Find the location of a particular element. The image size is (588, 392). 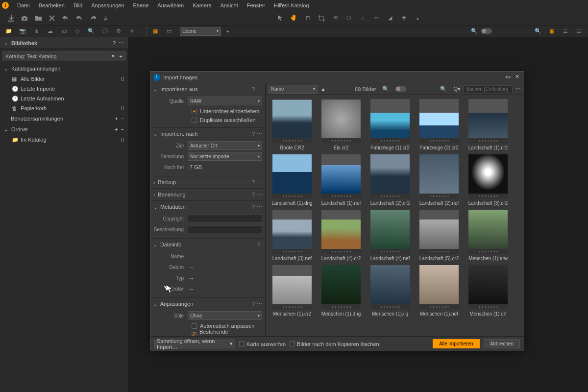

rotate-icon: ⟲ is located at coordinates (335, 18).